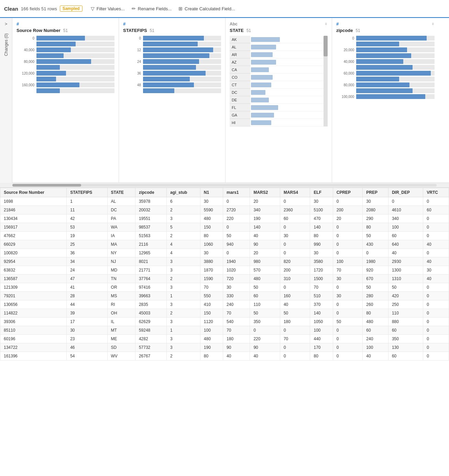 The image size is (449, 476). What do you see at coordinates (375, 210) in the screenshot?
I see `table-cell: 2080` at bounding box center [375, 210].